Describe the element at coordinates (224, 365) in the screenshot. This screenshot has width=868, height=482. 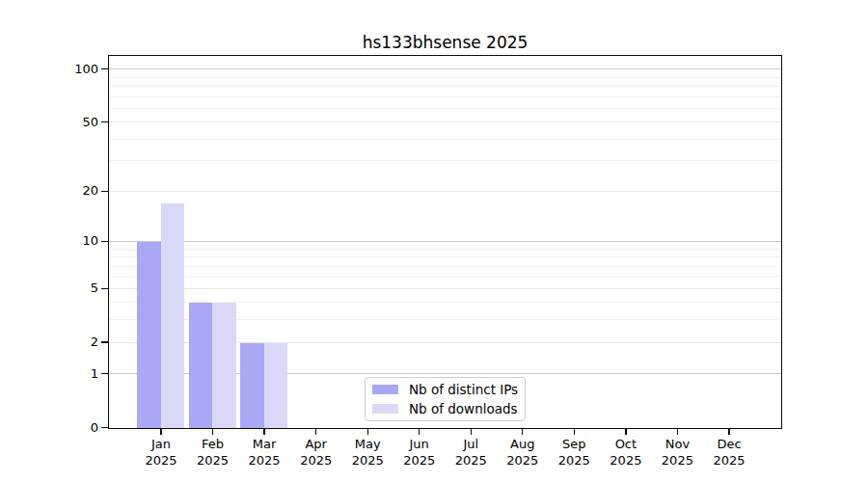
I see `bar-downloads-feb` at that location.